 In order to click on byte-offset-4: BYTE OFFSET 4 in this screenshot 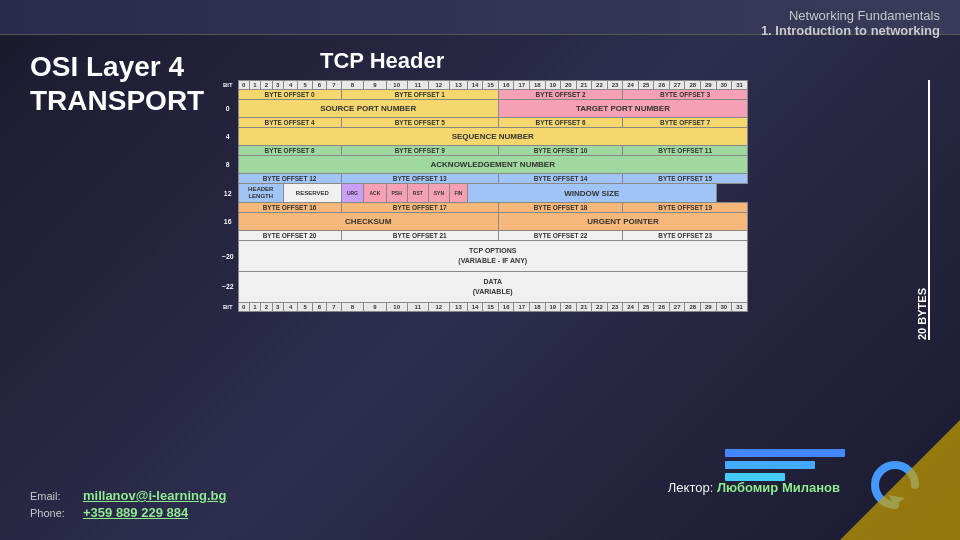, I will do `click(290, 123)`.